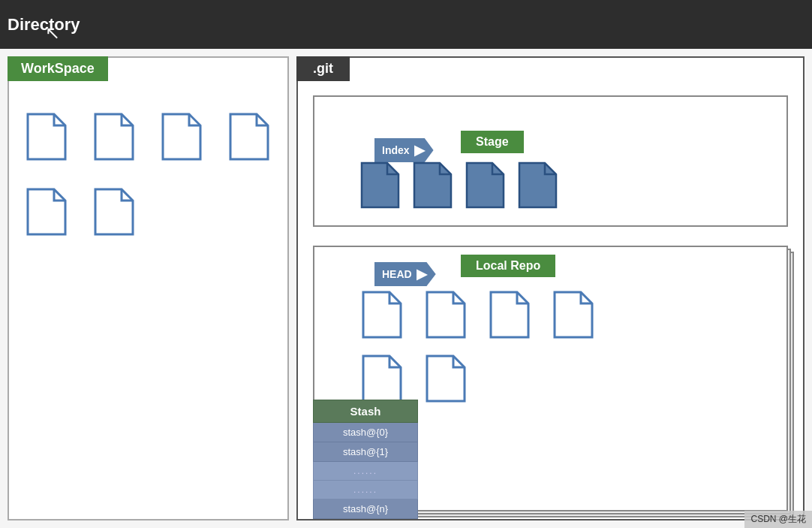 The image size is (812, 528). What do you see at coordinates (485, 350) in the screenshot?
I see `repo-files` at bounding box center [485, 350].